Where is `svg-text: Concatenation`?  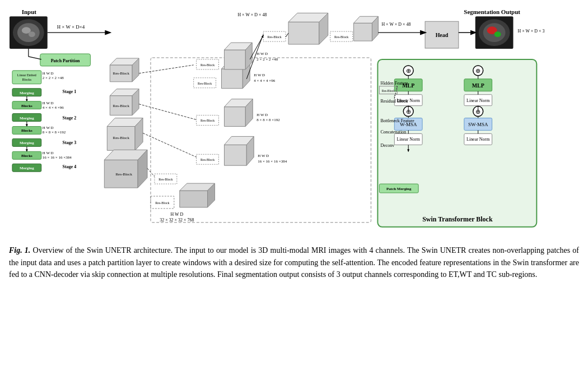
svg-text: Concatenation is located at coordinates (393, 132).